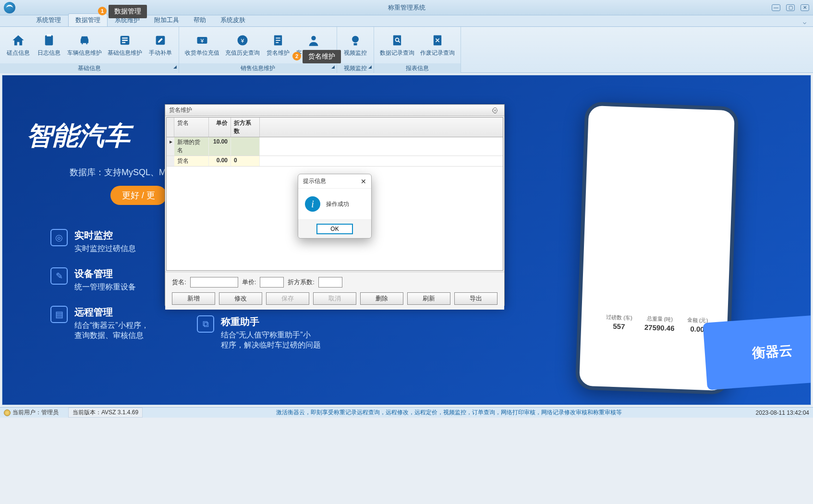 The height and width of the screenshot is (504, 813). What do you see at coordinates (259, 340) in the screenshot?
I see `bg-feature-helper: ⧉ 称重助手结合“无人值守称重助手”小 程序，解决临时车过磅的问题` at bounding box center [259, 340].